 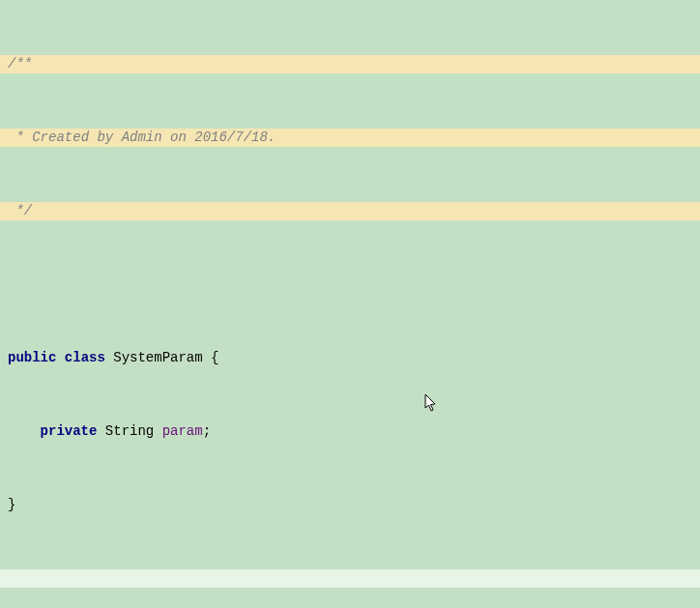 What do you see at coordinates (350, 284) in the screenshot?
I see `code-line` at bounding box center [350, 284].